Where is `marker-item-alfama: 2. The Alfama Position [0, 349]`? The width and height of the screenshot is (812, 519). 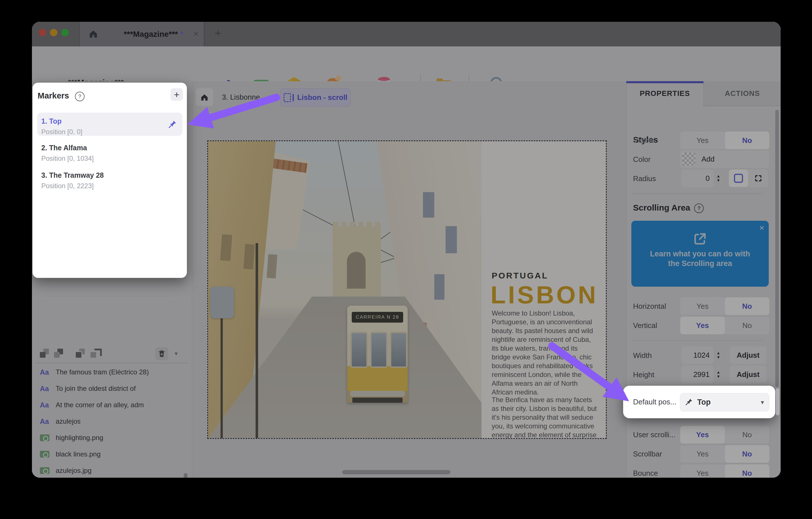
marker-item-alfama: 2. The Alfama Position [0, 349] is located at coordinates (112, 153).